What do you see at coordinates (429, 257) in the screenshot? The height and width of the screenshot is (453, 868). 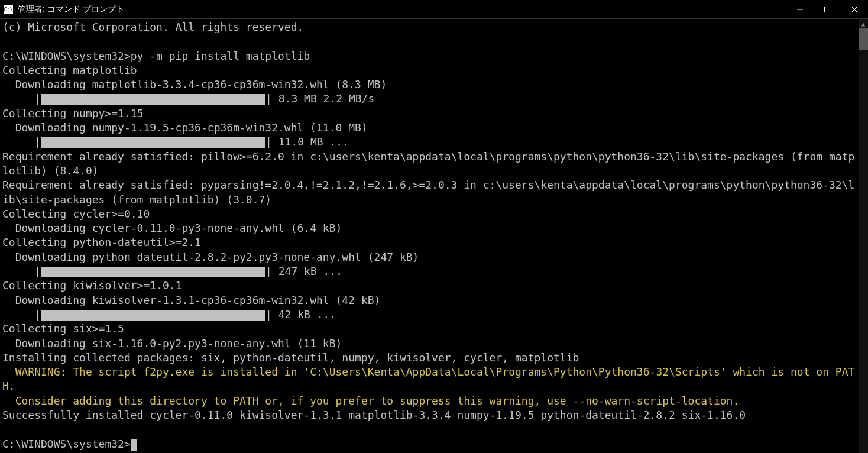 I see `terminal-line: Downloading python_dateutil-2.8.2-py2.py…` at bounding box center [429, 257].